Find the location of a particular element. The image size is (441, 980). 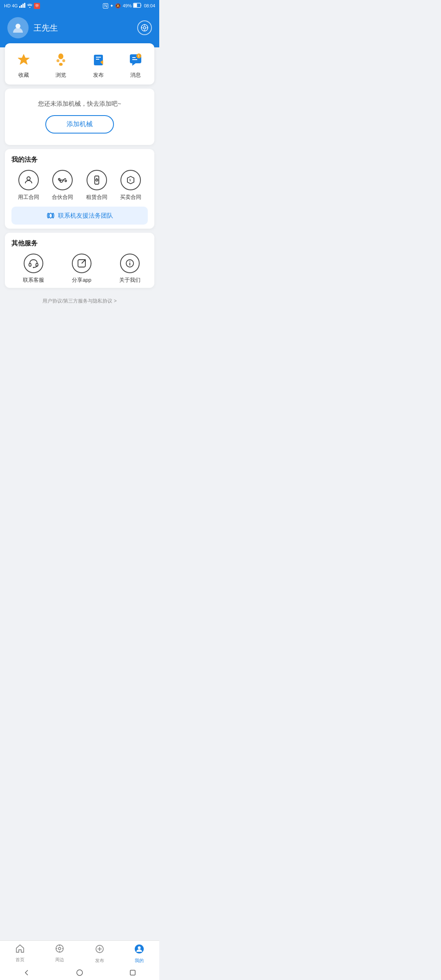

trade-label: 买卖合同 is located at coordinates (131, 197).